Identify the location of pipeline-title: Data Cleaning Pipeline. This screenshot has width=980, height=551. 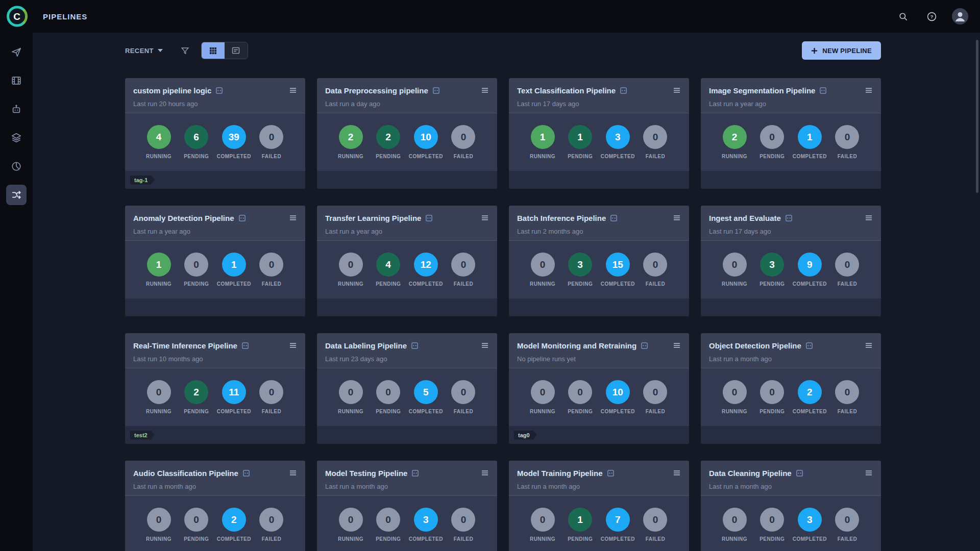
(750, 473).